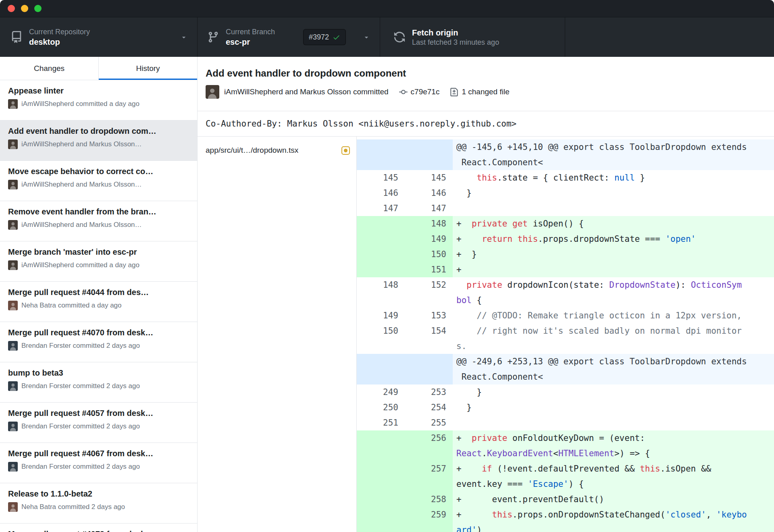 The height and width of the screenshot is (532, 774). Describe the element at coordinates (565, 362) in the screenshot. I see `diff-hunk-row: @@ -249,6 +253,13 @@ export class Toolba…` at that location.